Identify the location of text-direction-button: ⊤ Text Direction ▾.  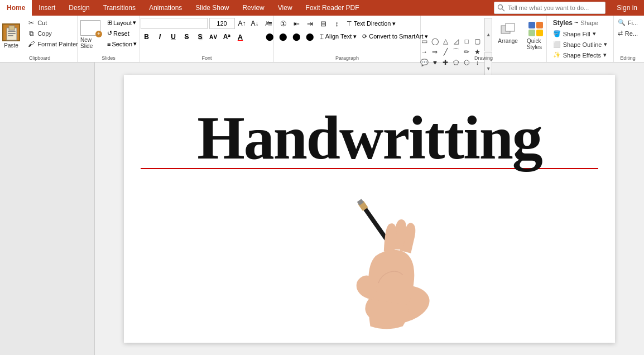
(372, 23).